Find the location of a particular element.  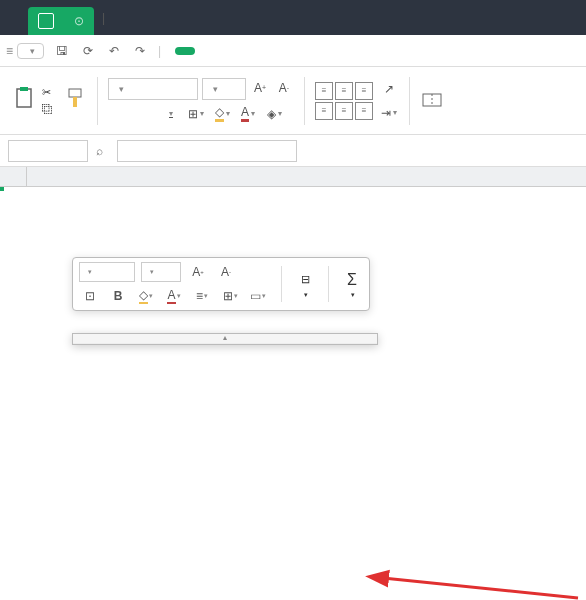

refresh-icon: ⟳ is located at coordinates (88, 51).